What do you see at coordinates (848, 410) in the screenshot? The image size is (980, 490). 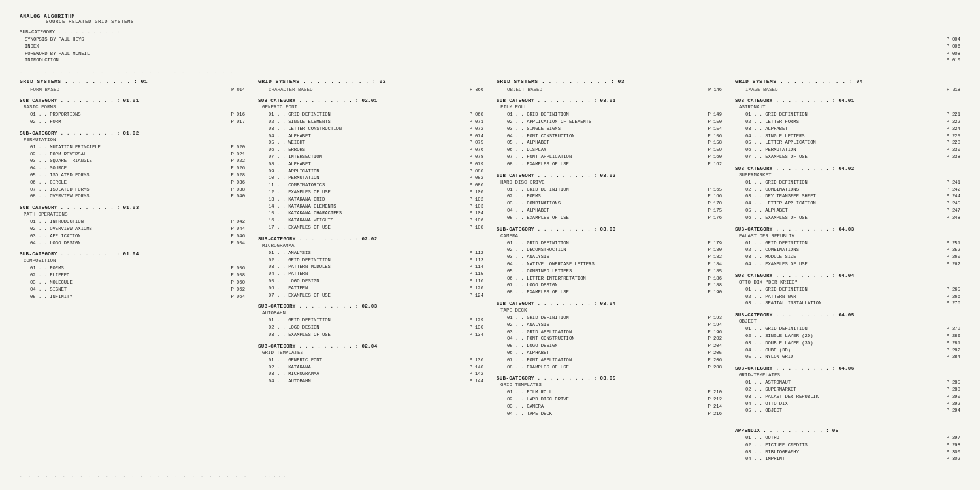 I see `toc-entry: 05 . . OBJECTP 294` at bounding box center [848, 410].